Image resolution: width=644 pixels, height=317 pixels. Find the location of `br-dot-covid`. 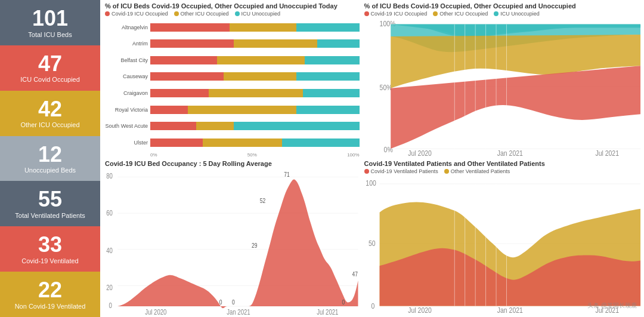

br-dot-covid is located at coordinates (367, 171).